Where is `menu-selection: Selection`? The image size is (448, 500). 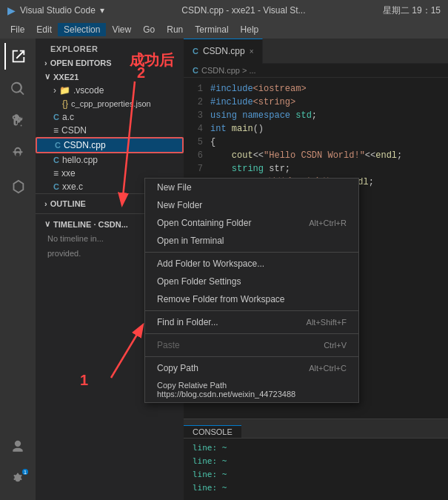 menu-selection: Selection is located at coordinates (81, 30).